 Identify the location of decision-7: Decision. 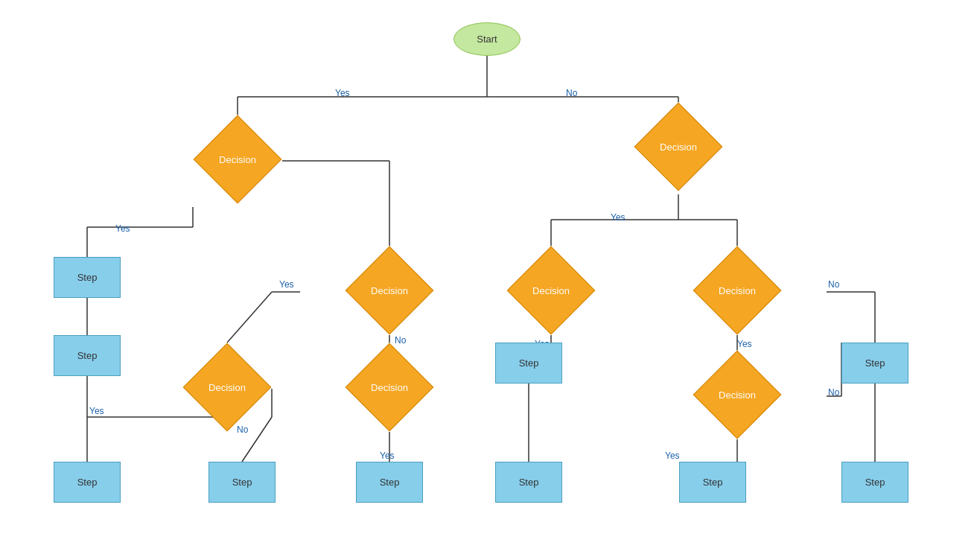
(737, 290).